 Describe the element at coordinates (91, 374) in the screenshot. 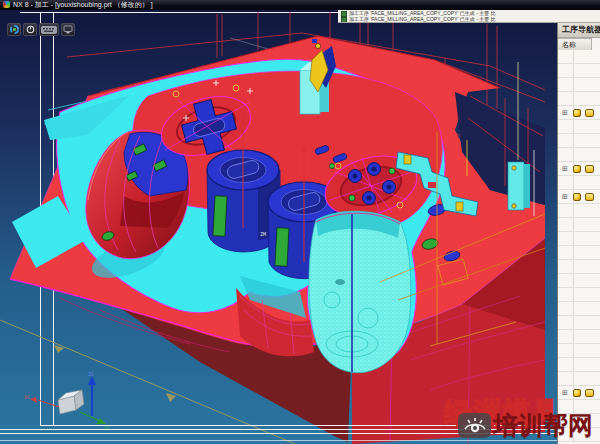

I see `axis-label-zc: ZC` at that location.